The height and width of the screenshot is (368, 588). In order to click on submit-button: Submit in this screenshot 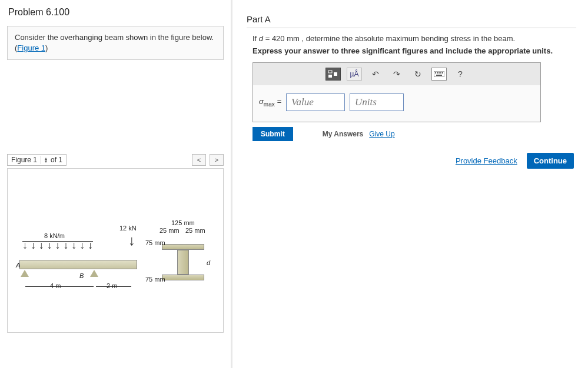, I will do `click(273, 134)`.